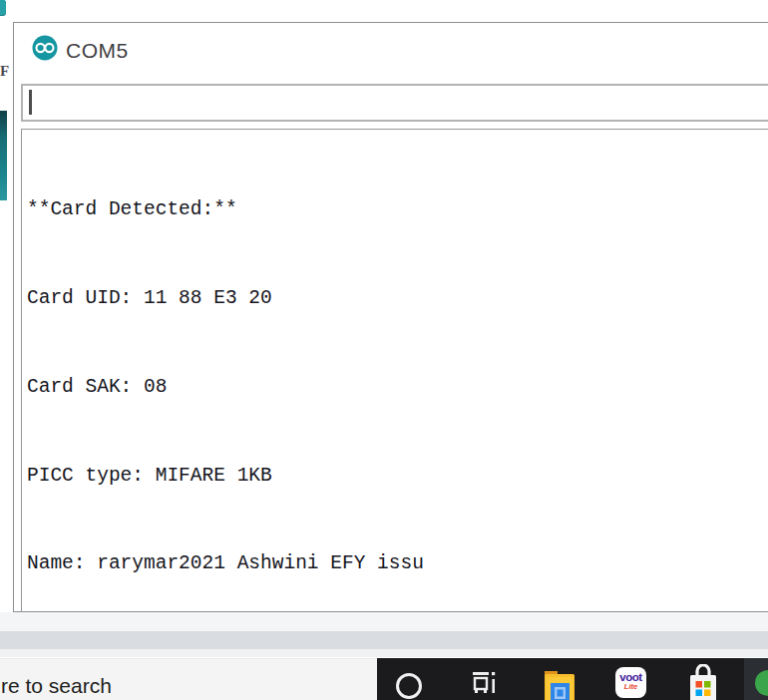 Image resolution: width=768 pixels, height=700 pixels. I want to click on ide-fragment-teal-strip, so click(4, 156).